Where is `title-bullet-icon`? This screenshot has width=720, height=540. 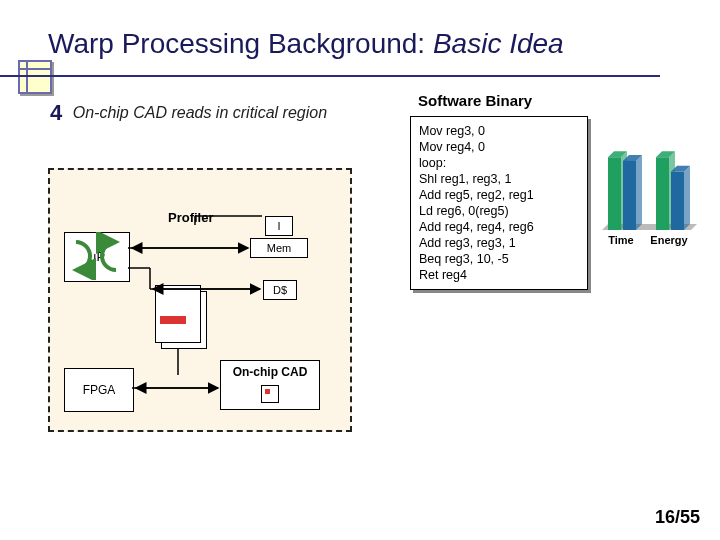
title-bullet-icon is located at coordinates (35, 77).